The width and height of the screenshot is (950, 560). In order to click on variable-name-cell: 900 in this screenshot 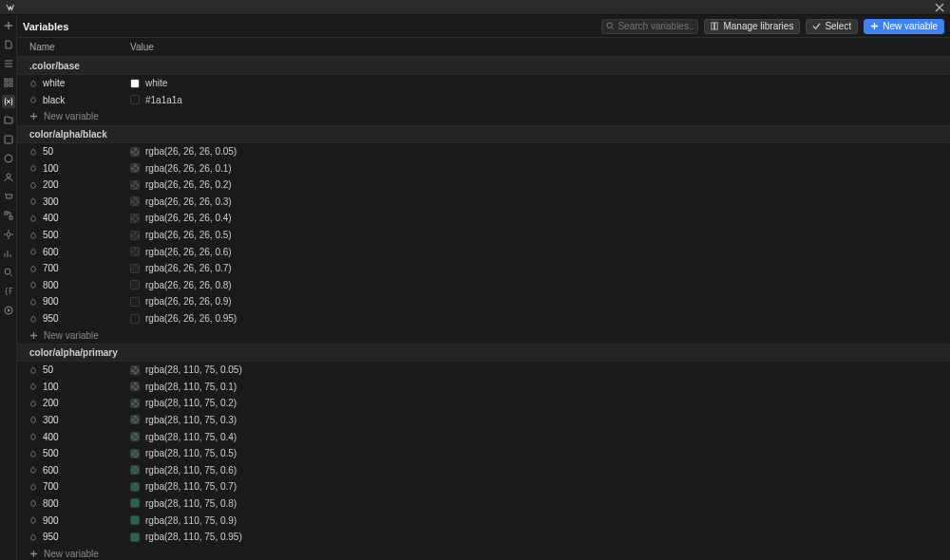, I will do `click(80, 520)`.